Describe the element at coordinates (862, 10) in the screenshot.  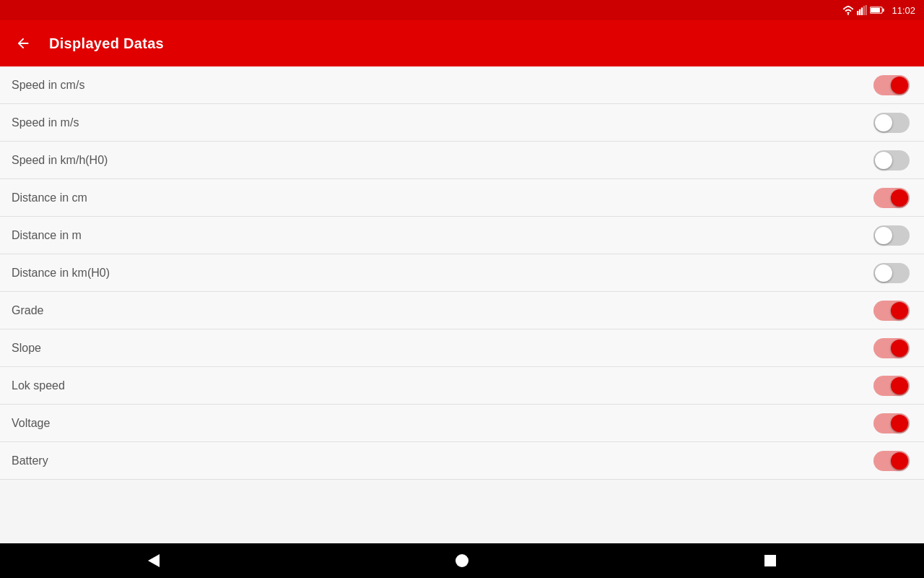
I see `signal-icon` at that location.